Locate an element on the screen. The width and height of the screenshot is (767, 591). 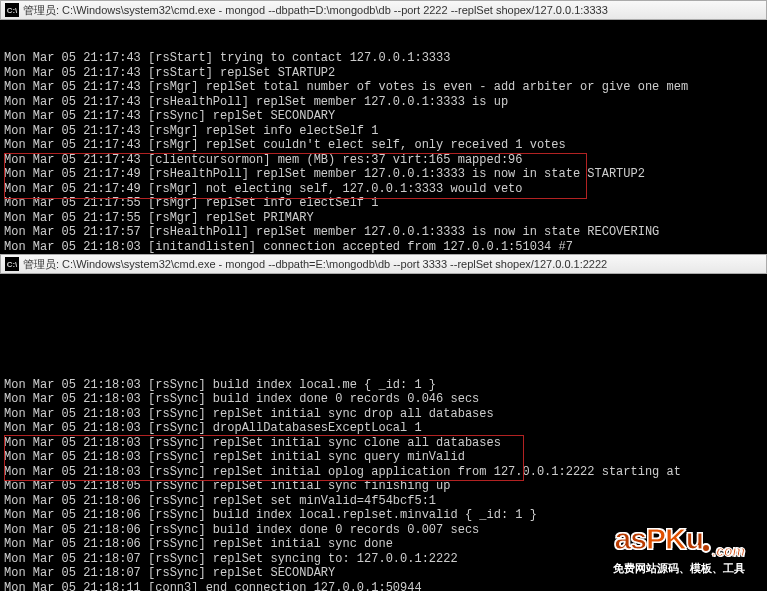
console-line: Mon Mar 05 21:18:05 [rsSync] replSet ini… is located at coordinates (384, 486).